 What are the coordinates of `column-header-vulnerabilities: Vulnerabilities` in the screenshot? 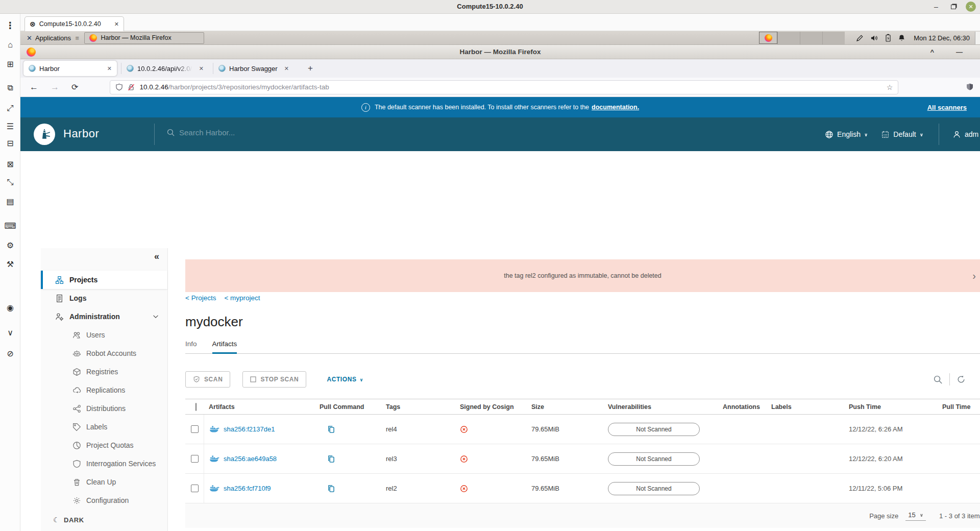 It's located at (660, 407).